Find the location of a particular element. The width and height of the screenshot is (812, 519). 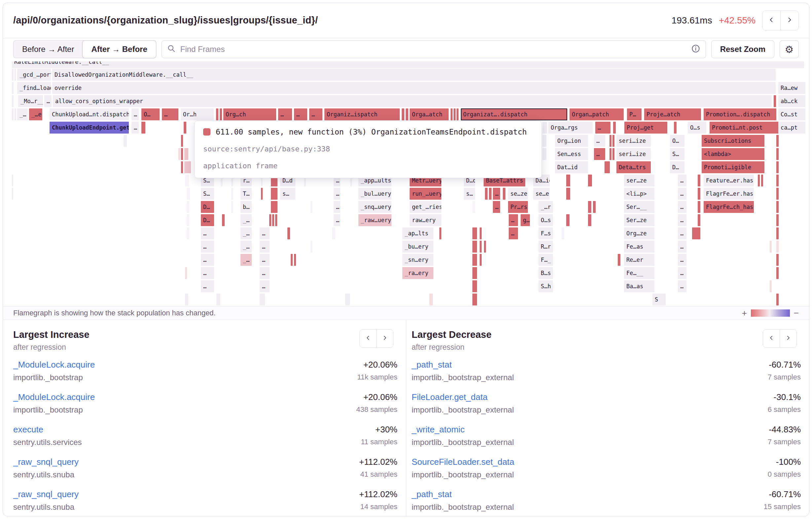

flame-frame: s… is located at coordinates (469, 194).